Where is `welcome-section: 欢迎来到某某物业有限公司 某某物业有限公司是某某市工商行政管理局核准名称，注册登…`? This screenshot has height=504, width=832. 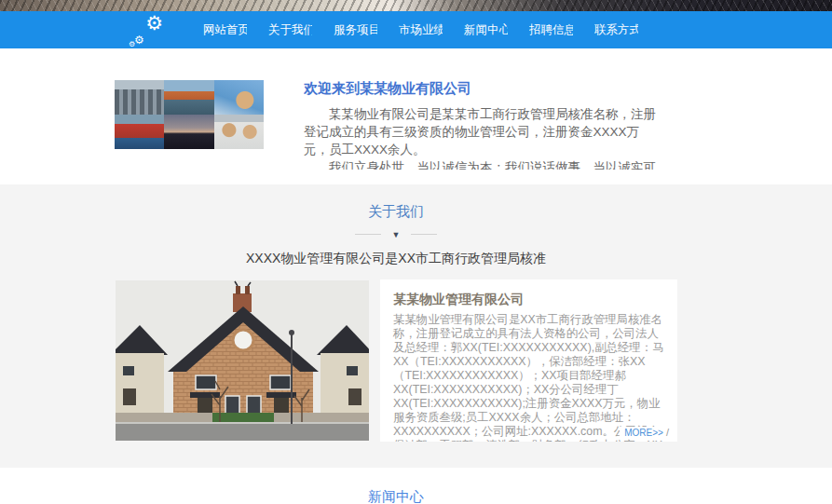 welcome-section: 欢迎来到某某物业有限公司 某某物业有限公司是某某市工商行政管理局核准名称，注册登… is located at coordinates (396, 127).